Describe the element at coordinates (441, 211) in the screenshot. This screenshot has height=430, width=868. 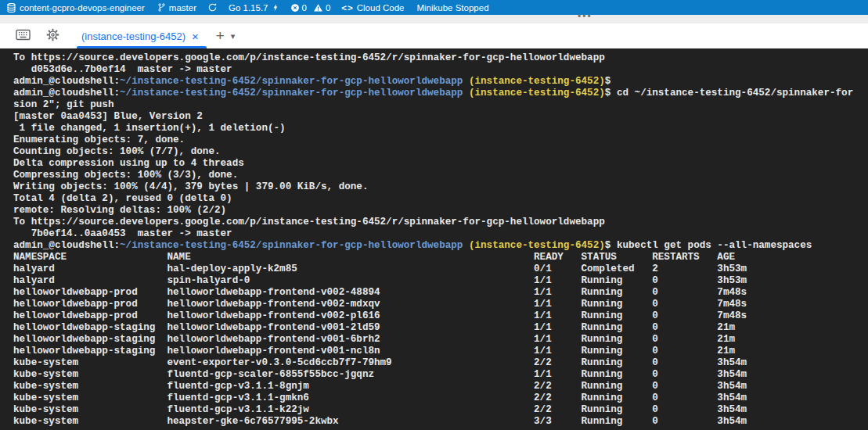
I see `terminal-line: remote: Resolving deltas: 100% (2/2)` at that location.